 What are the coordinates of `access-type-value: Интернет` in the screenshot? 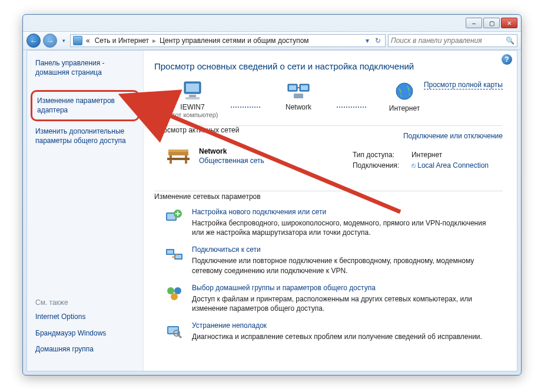 It's located at (427, 155).